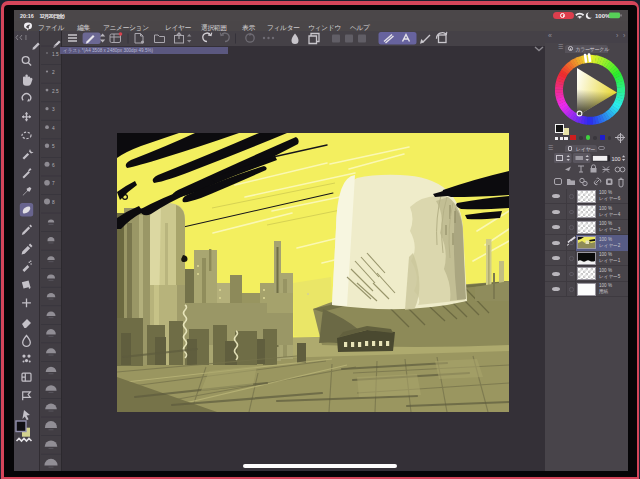 The image size is (640, 479). What do you see at coordinates (54, 128) in the screenshot?
I see `svg-text: 4` at bounding box center [54, 128].